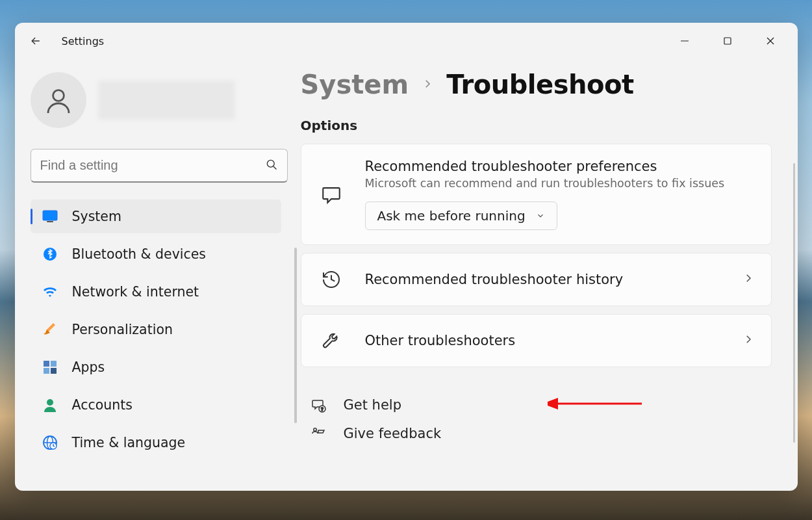  I want to click on accounts-icon, so click(50, 405).